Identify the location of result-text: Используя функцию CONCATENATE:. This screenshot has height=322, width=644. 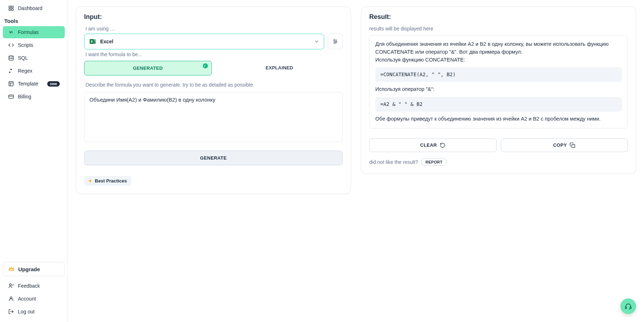
(499, 60).